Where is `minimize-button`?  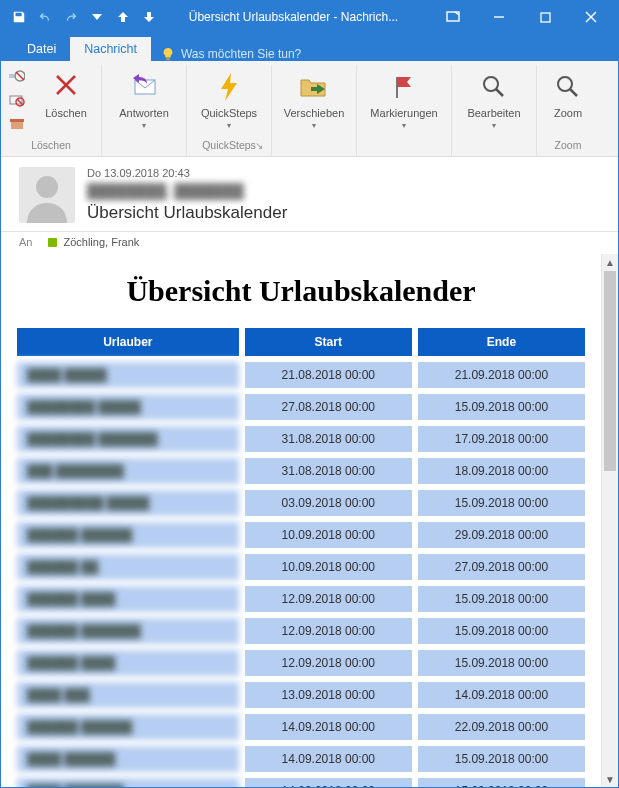 minimize-button is located at coordinates (499, 17).